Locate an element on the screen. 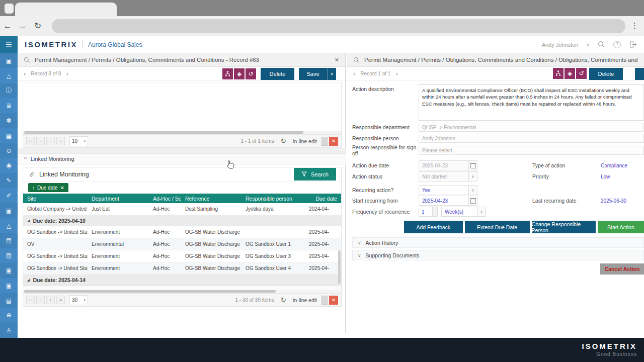 The image size is (644, 362). help-icon: ? is located at coordinates (617, 44).